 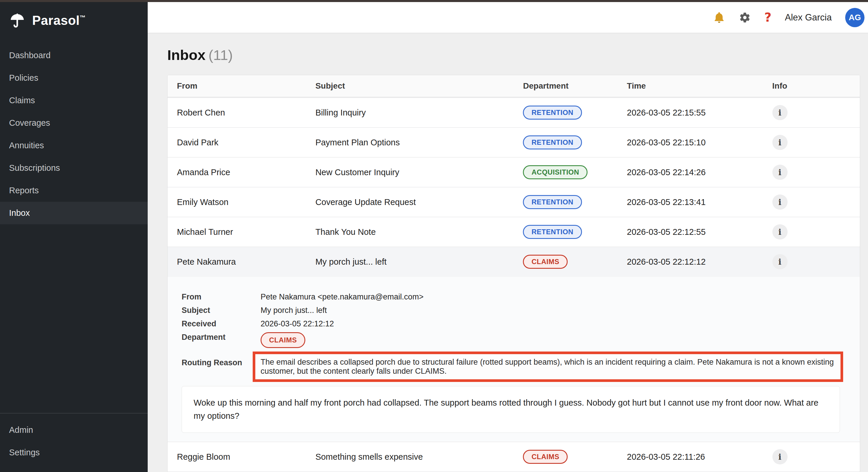 What do you see at coordinates (410, 262) in the screenshot?
I see `row-subject: My porch just... left` at bounding box center [410, 262].